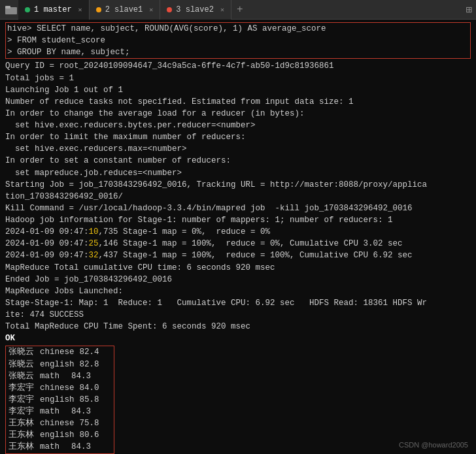 Image resolution: width=476 pixels, height=454 pixels. What do you see at coordinates (99, 10) in the screenshot?
I see `tab-dot-slave1` at bounding box center [99, 10].